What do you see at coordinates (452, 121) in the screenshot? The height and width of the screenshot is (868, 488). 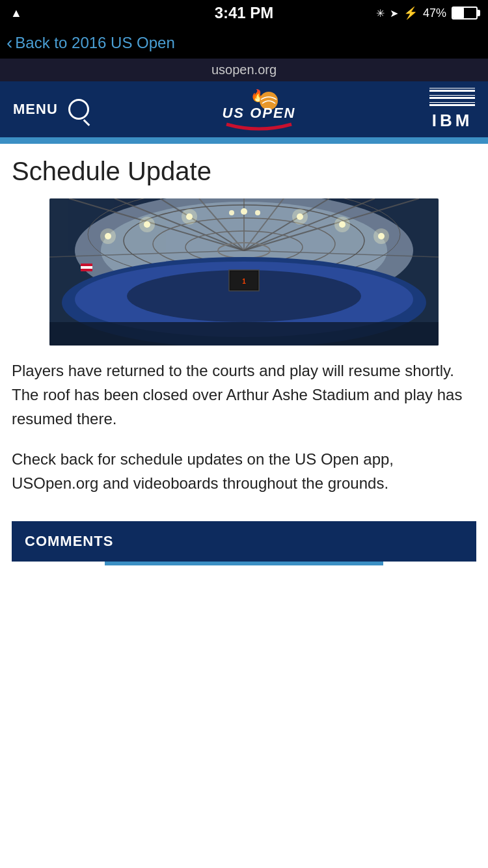 I see `ibm-text: IBM` at bounding box center [452, 121].